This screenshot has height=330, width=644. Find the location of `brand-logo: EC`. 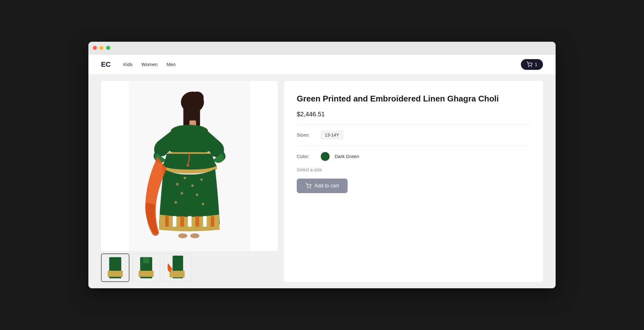

brand-logo: EC is located at coordinates (106, 64).